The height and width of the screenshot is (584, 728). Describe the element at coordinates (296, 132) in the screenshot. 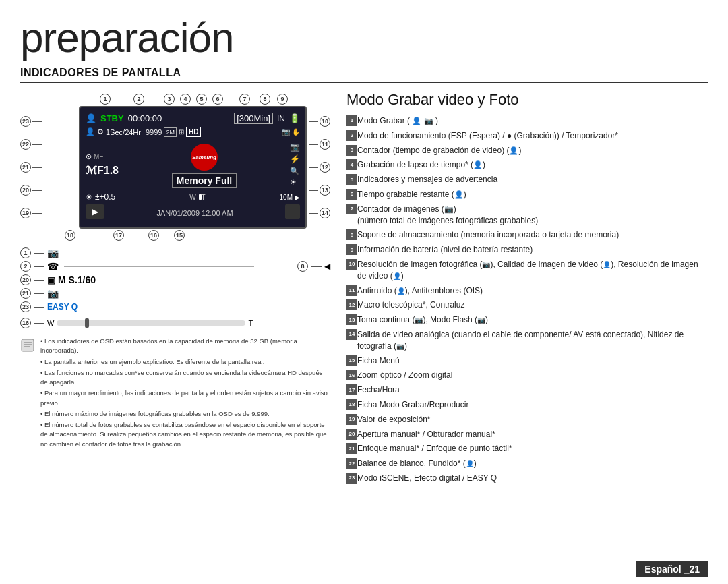

I see `hand-icon-10: ✋` at that location.